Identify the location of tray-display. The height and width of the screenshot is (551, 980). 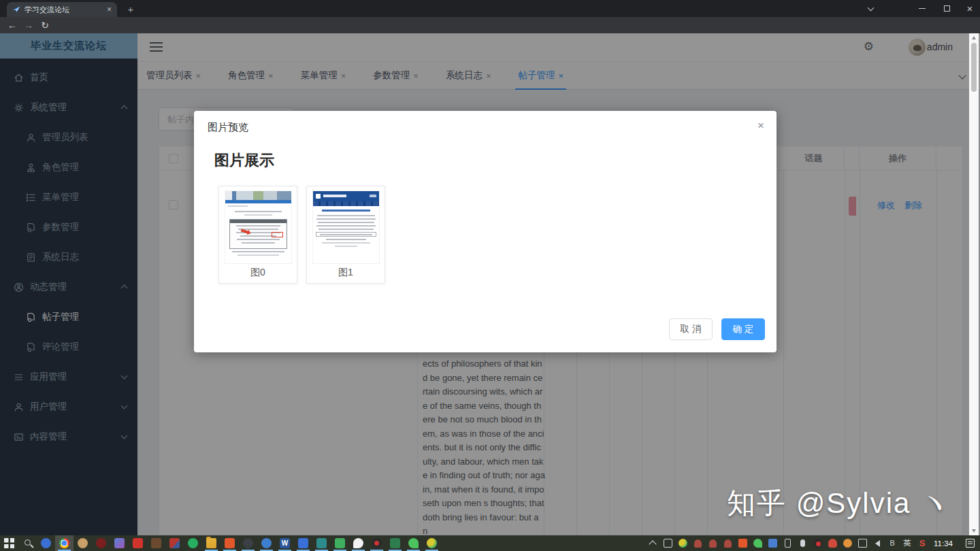
(668, 543).